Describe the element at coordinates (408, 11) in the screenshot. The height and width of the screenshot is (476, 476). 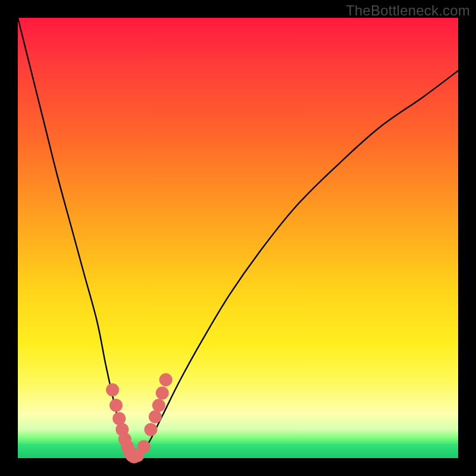
I see `watermark-label: TheBottleneck.com` at that location.